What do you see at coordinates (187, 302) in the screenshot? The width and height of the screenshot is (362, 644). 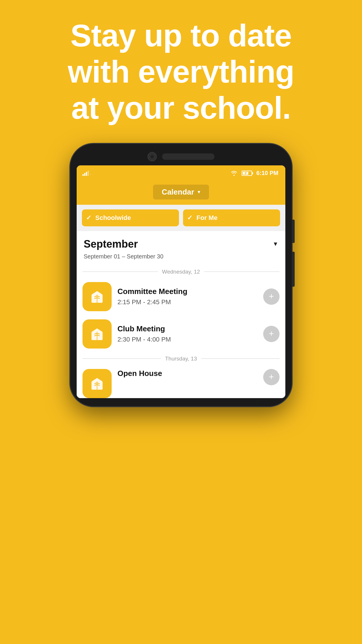 I see `event-time: 2:15 PM - 2:45 PM` at bounding box center [187, 302].